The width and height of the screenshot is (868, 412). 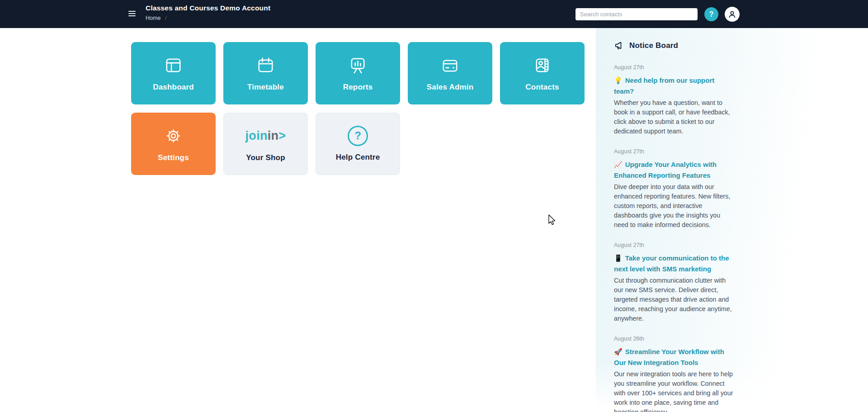 I want to click on dashboard-icon, so click(x=174, y=65).